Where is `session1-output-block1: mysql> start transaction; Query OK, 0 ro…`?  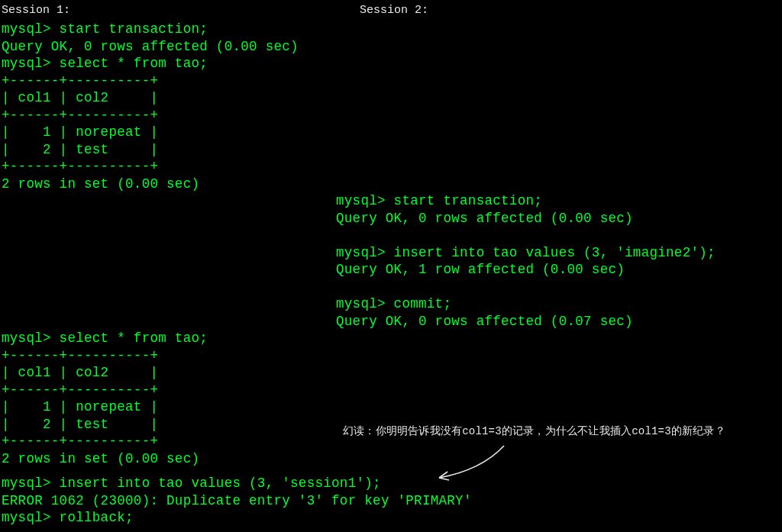
session1-output-block1: mysql> start transaction; Query OK, 0 ro… is located at coordinates (150, 107).